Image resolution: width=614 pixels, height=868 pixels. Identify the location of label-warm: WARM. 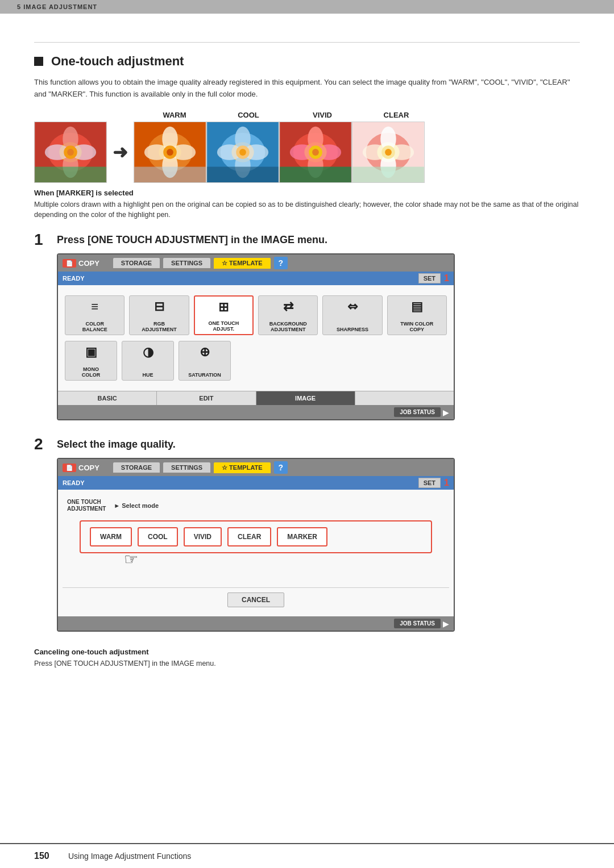
(175, 115).